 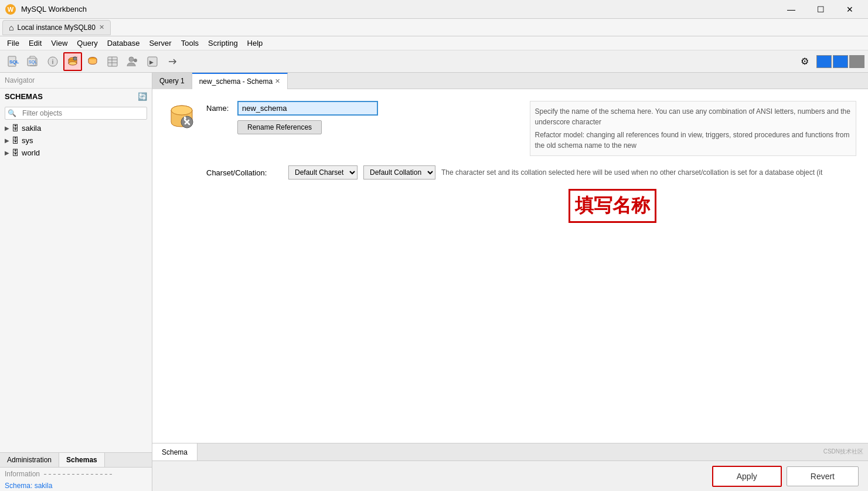 I want to click on menu-scripting: Scripting, so click(x=223, y=43).